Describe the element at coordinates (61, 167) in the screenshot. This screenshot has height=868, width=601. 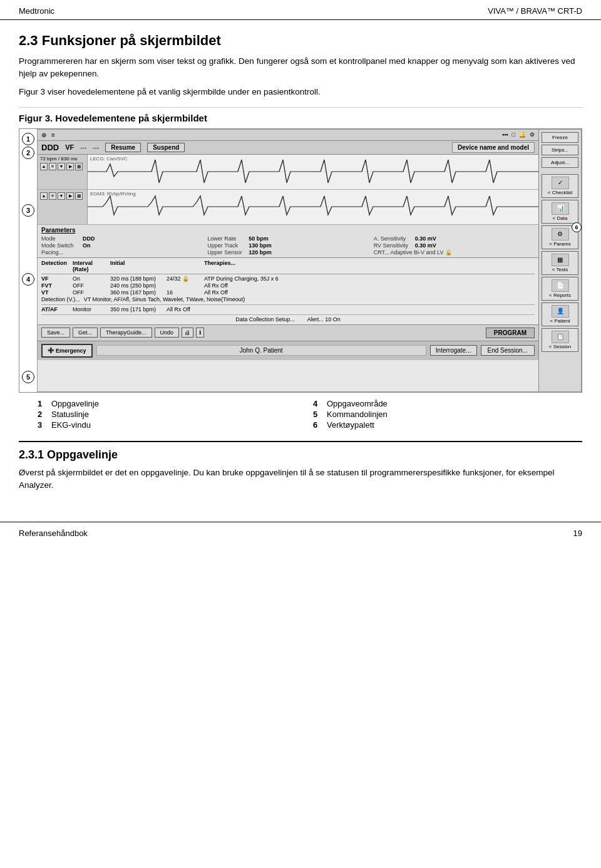
I see `ecg1-btn-down: ▼` at that location.